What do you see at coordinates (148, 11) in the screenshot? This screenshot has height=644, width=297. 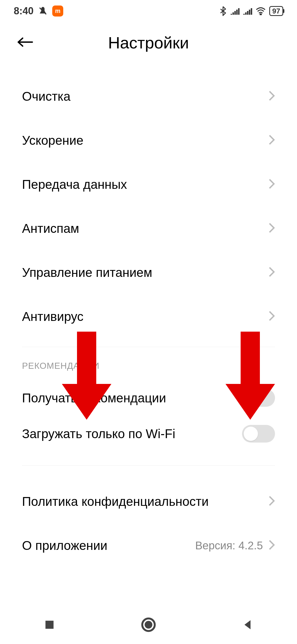 I see `status-bar: 8:40 m 97` at bounding box center [148, 11].